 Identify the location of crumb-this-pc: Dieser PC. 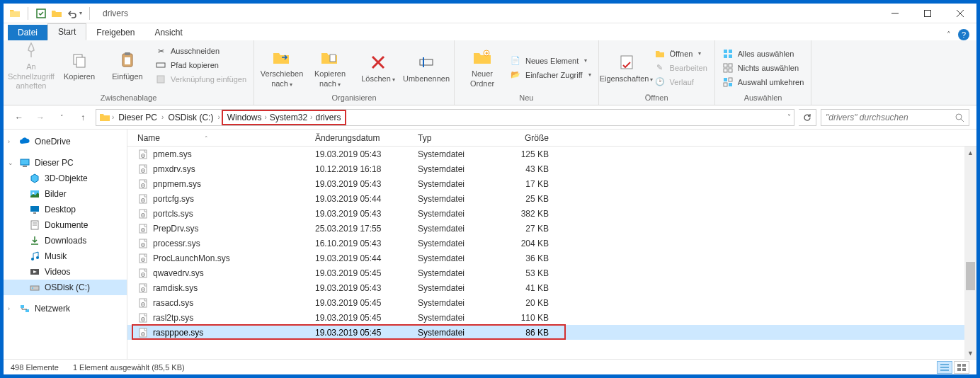
(137, 118).